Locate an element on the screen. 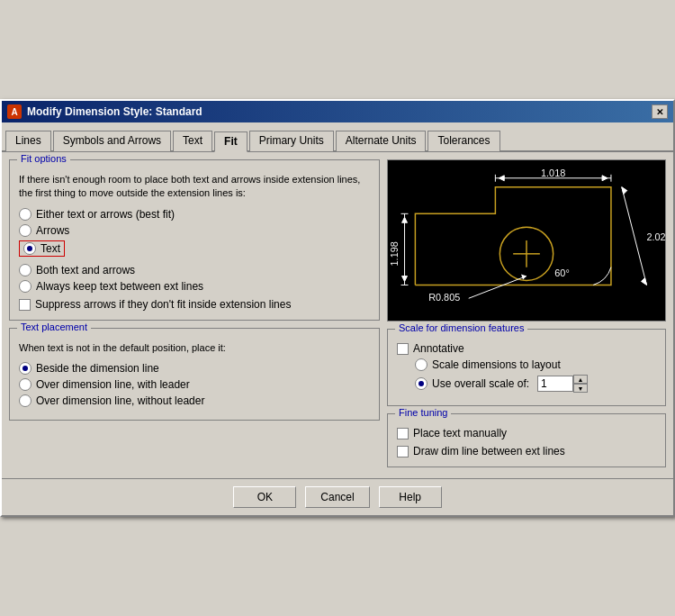  svg-text: 1.018 is located at coordinates (553, 173).